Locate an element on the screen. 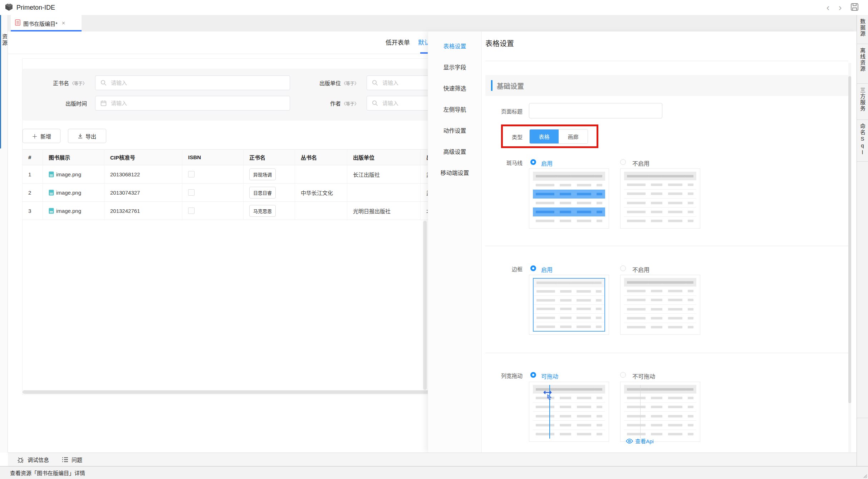 The image size is (868, 479). drag-label: 列宽拖动 is located at coordinates (497, 376).